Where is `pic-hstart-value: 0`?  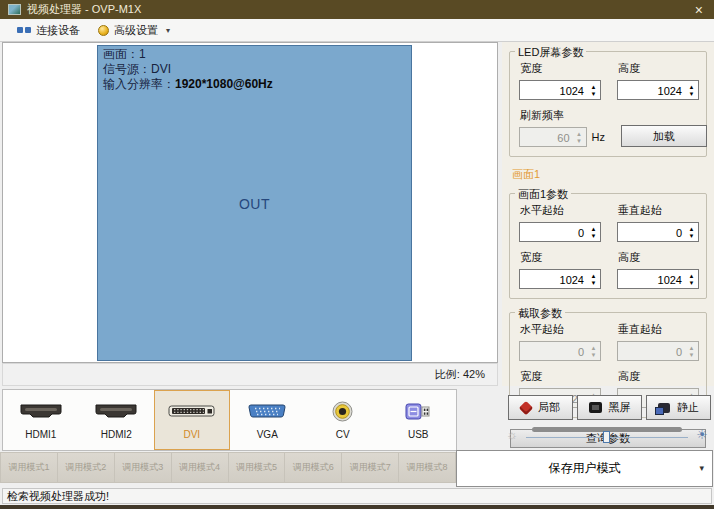
pic-hstart-value: 0 is located at coordinates (554, 232).